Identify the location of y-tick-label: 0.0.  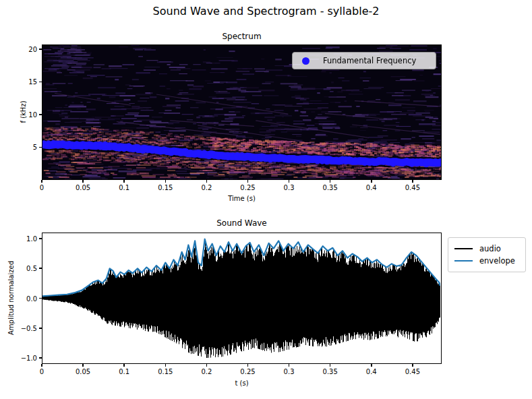
(26, 298).